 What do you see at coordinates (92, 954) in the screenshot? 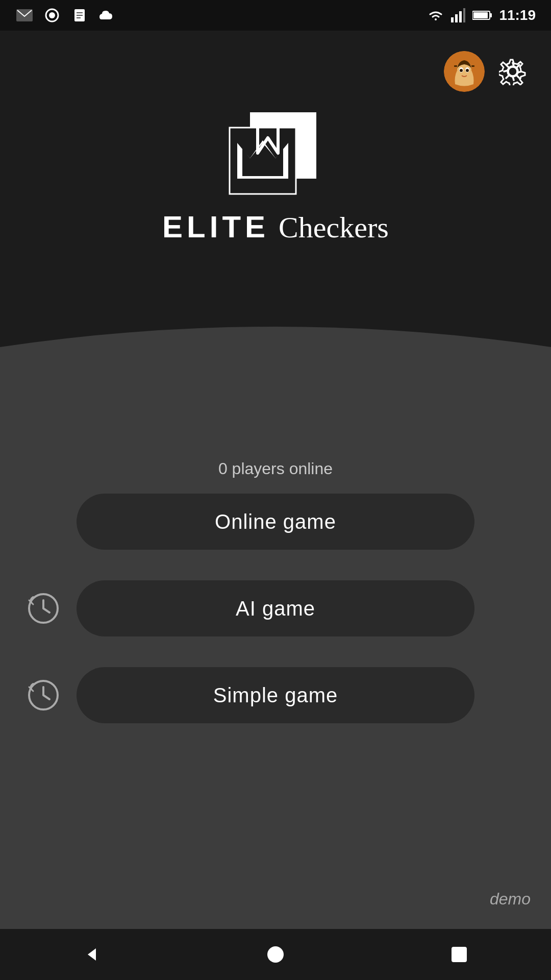
I see `nav-back-button` at bounding box center [92, 954].